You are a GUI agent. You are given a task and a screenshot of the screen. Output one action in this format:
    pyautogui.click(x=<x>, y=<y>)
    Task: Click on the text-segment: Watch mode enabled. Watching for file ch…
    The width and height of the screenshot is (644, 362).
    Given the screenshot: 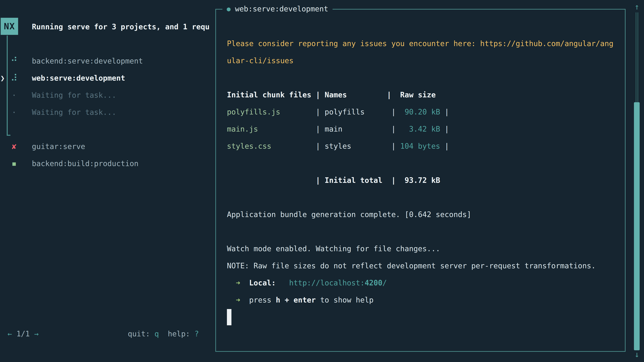 What is the action you would take?
    pyautogui.click(x=334, y=249)
    